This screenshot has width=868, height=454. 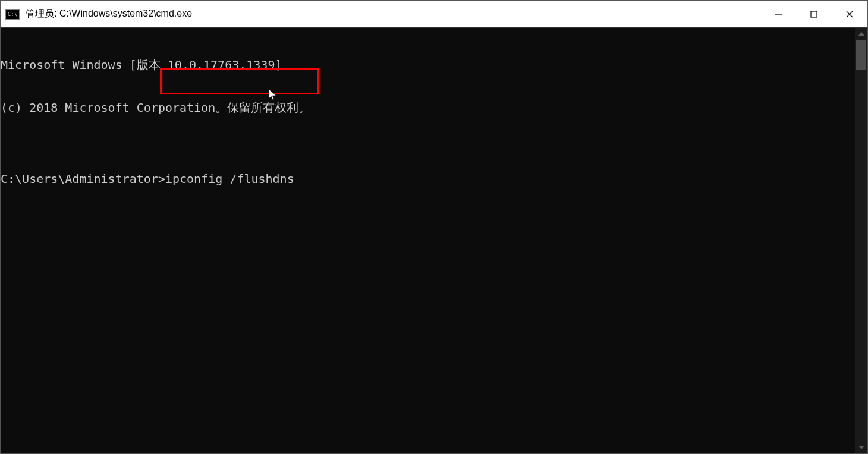 What do you see at coordinates (240, 81) in the screenshot?
I see `command-highlight-annotation` at bounding box center [240, 81].